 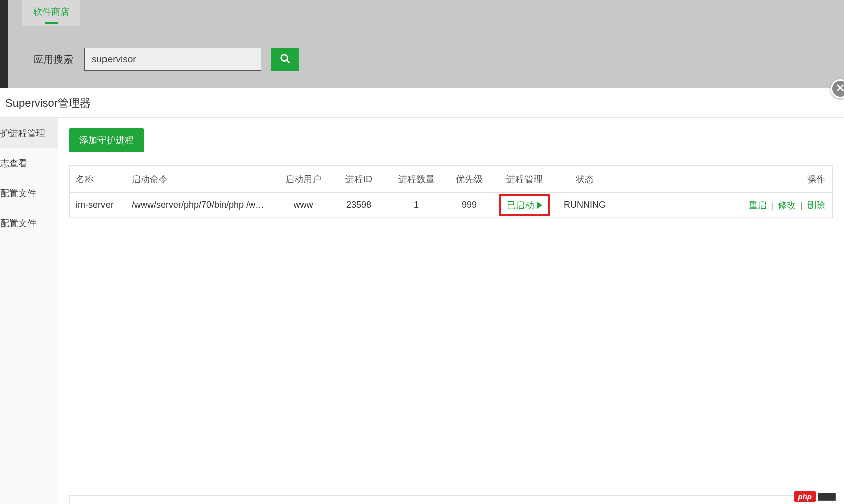 What do you see at coordinates (29, 133) in the screenshot?
I see `nav-item-process-manage: 护进程管理` at bounding box center [29, 133].